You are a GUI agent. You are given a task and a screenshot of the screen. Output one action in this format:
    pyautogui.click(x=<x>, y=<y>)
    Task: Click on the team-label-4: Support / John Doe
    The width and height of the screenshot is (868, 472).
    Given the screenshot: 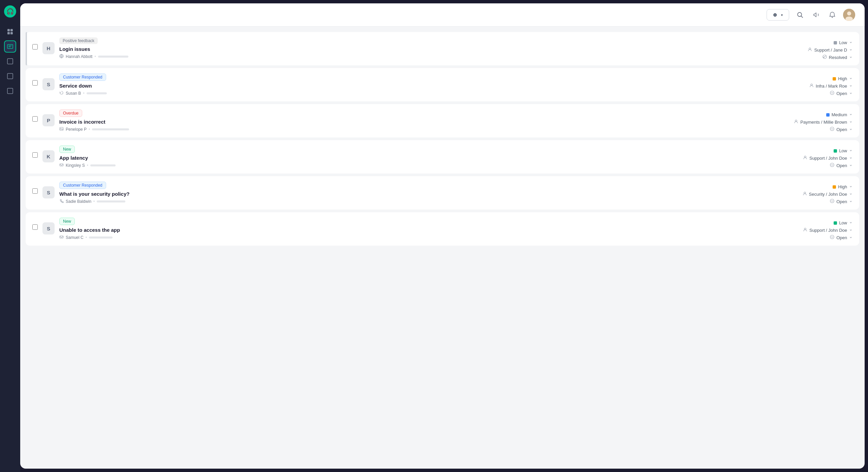 What is the action you would take?
    pyautogui.click(x=828, y=158)
    